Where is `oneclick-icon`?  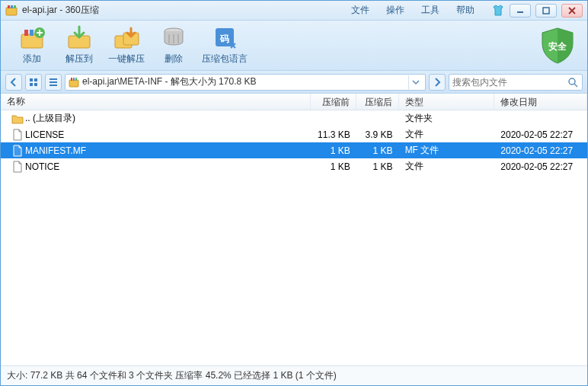
oneclick-icon is located at coordinates (126, 38).